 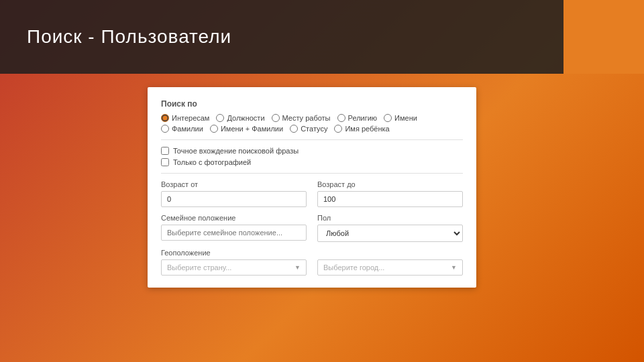 What do you see at coordinates (390, 194) in the screenshot?
I see `age-to-group: Возраст до` at bounding box center [390, 194].